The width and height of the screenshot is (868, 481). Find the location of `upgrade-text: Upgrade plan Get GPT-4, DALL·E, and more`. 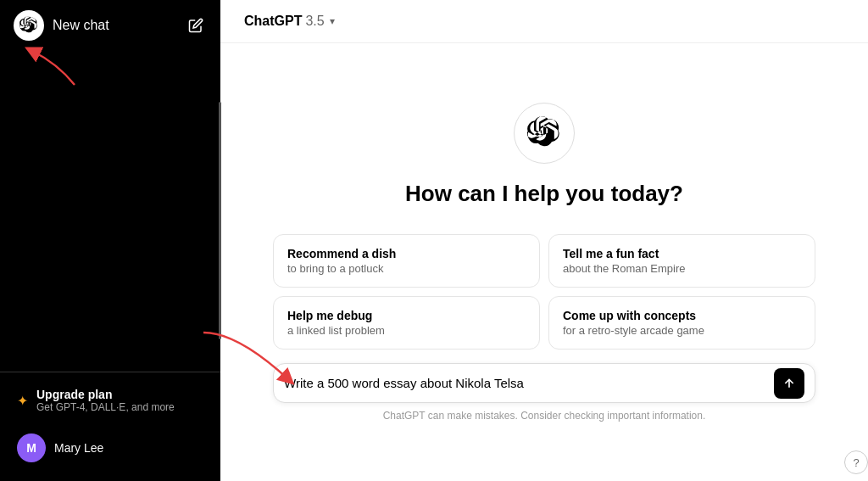

upgrade-text: Upgrade plan Get GPT-4, DALL·E, and more is located at coordinates (105, 400).